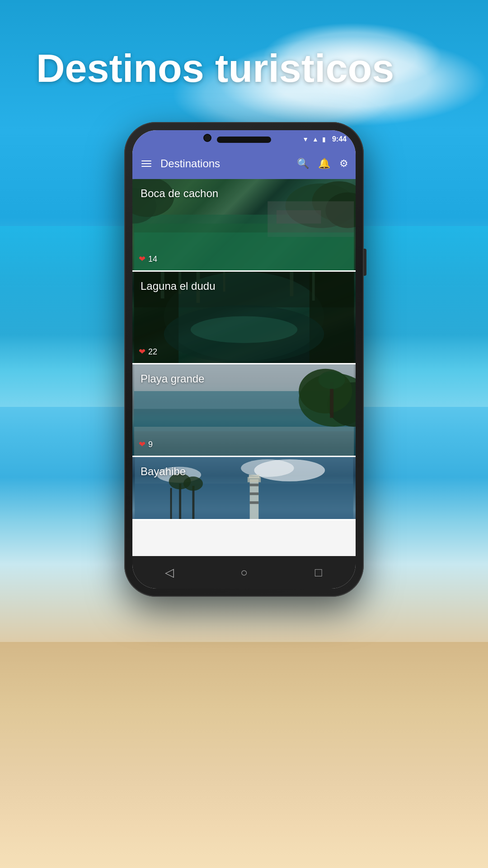 Image resolution: width=488 pixels, height=868 pixels. I want to click on status-time: 9:44, so click(339, 139).